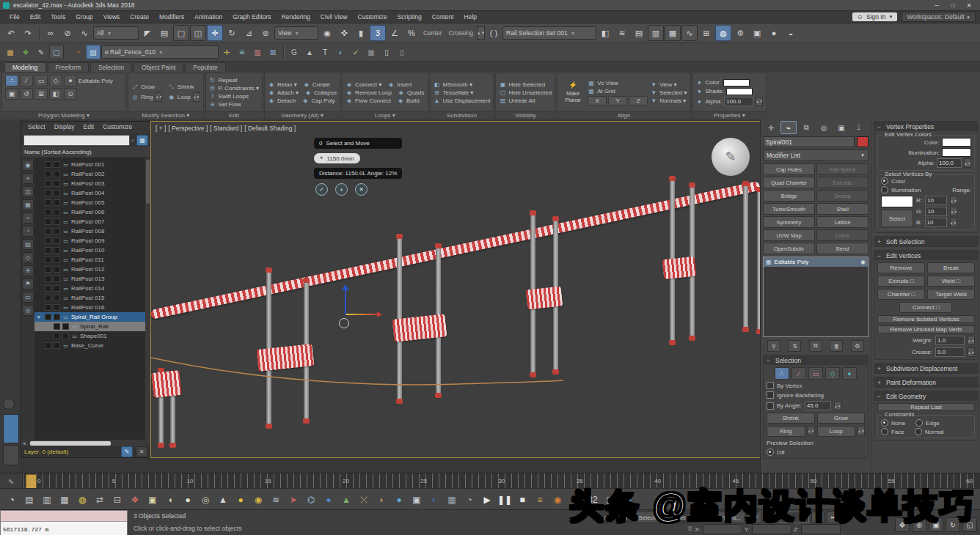 This screenshot has height=535, width=980. Describe the element at coordinates (28, 271) in the screenshot. I see `display-filter-icon-8: ✛` at that location.